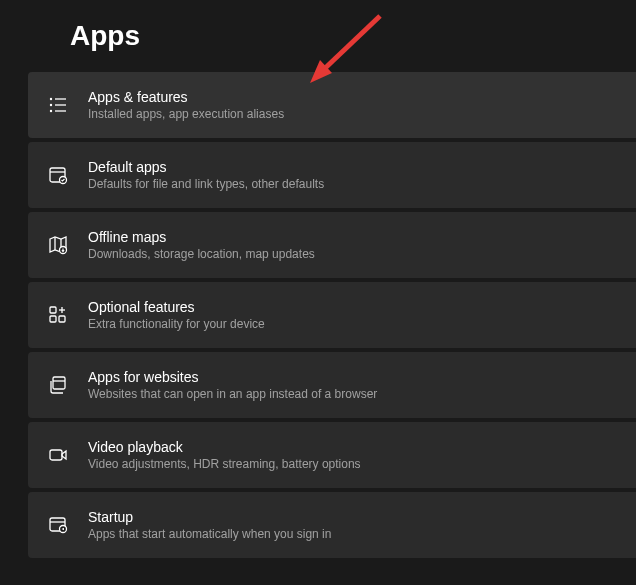  I want to click on item-title: Default apps, so click(206, 167).